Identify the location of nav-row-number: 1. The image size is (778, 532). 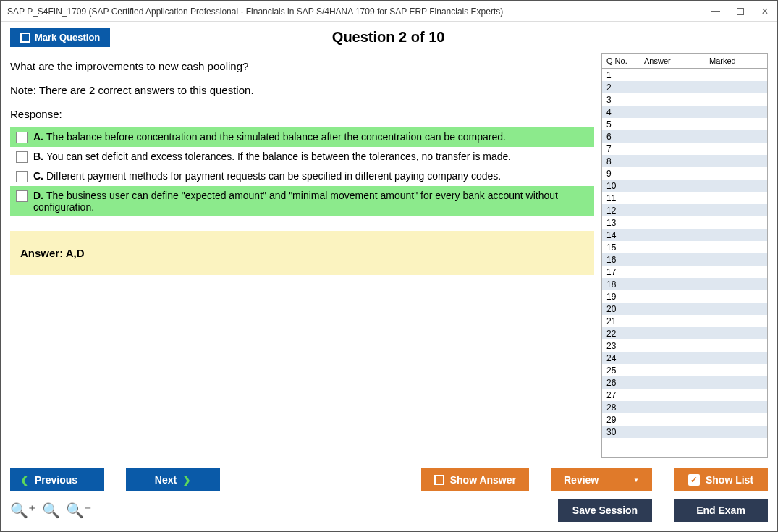
(617, 75).